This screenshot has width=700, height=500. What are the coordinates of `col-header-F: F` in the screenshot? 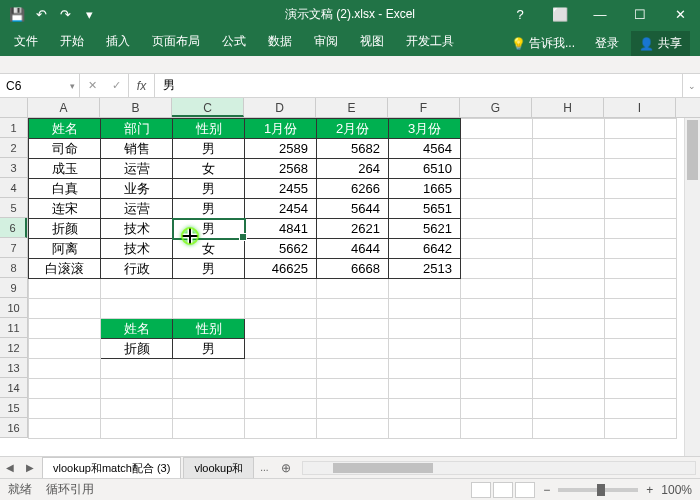 It's located at (424, 108).